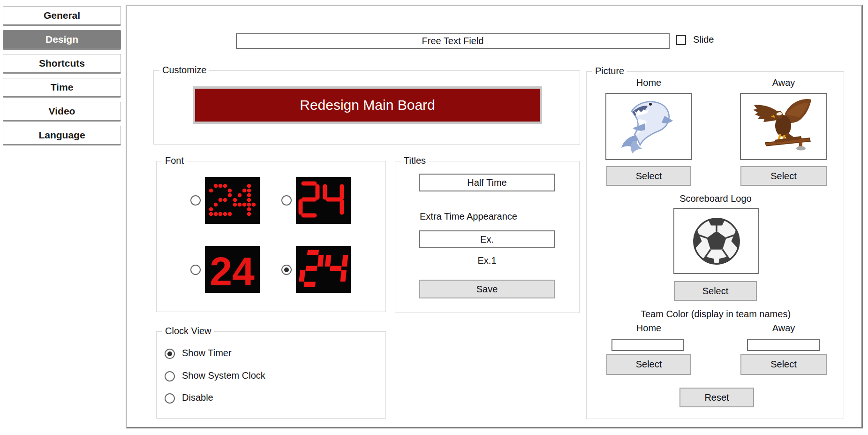 The height and width of the screenshot is (435, 868). Describe the element at coordinates (198, 398) in the screenshot. I see `clock-radio-disable-label: Disable` at that location.